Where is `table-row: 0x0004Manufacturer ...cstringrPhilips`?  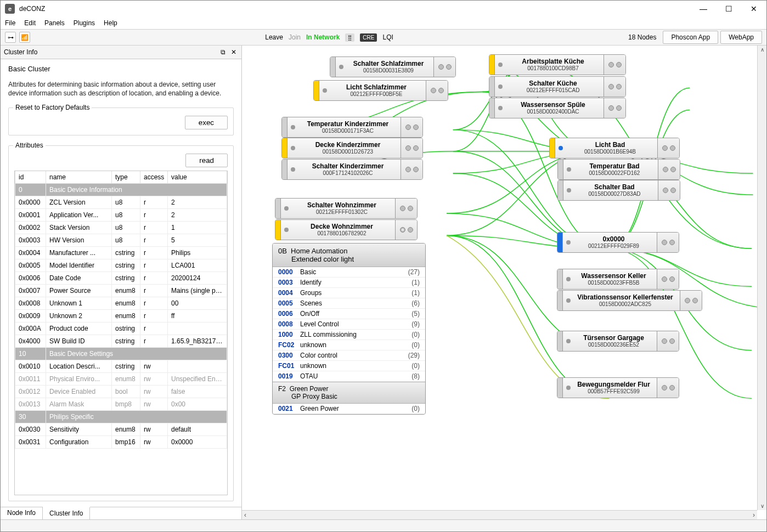 table-row: 0x0004Manufacturer ...cstringrPhilips is located at coordinates (121, 253).